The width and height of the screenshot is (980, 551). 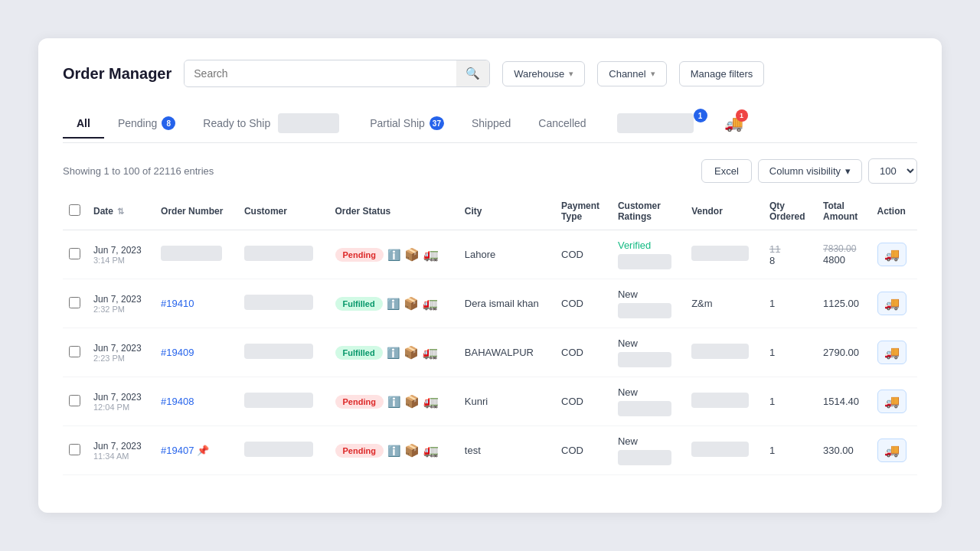 What do you see at coordinates (844, 260) in the screenshot?
I see `amount-main: 4800` at bounding box center [844, 260].